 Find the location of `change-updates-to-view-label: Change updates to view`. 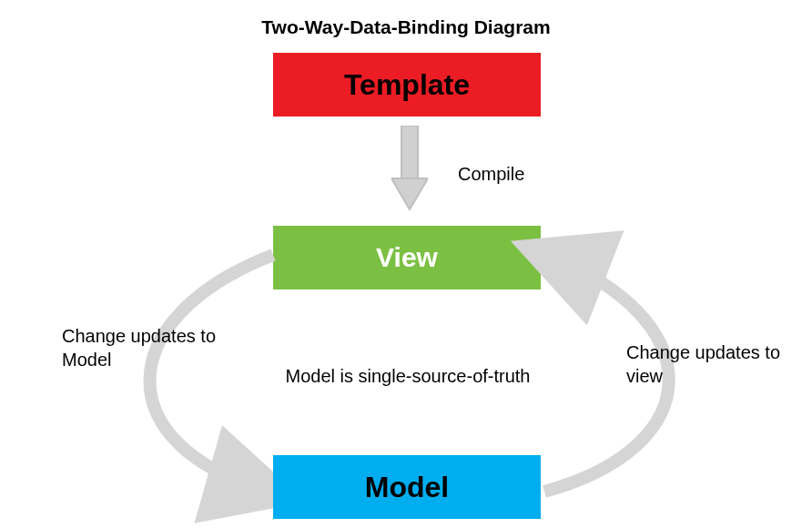

change-updates-to-view-label: Change updates to view is located at coordinates (704, 364).